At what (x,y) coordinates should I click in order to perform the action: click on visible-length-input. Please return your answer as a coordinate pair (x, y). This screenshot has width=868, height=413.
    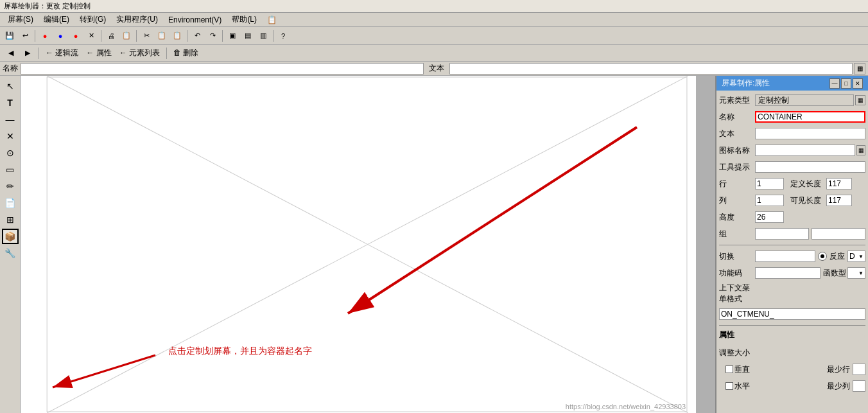
    Looking at the image, I should click on (839, 200).